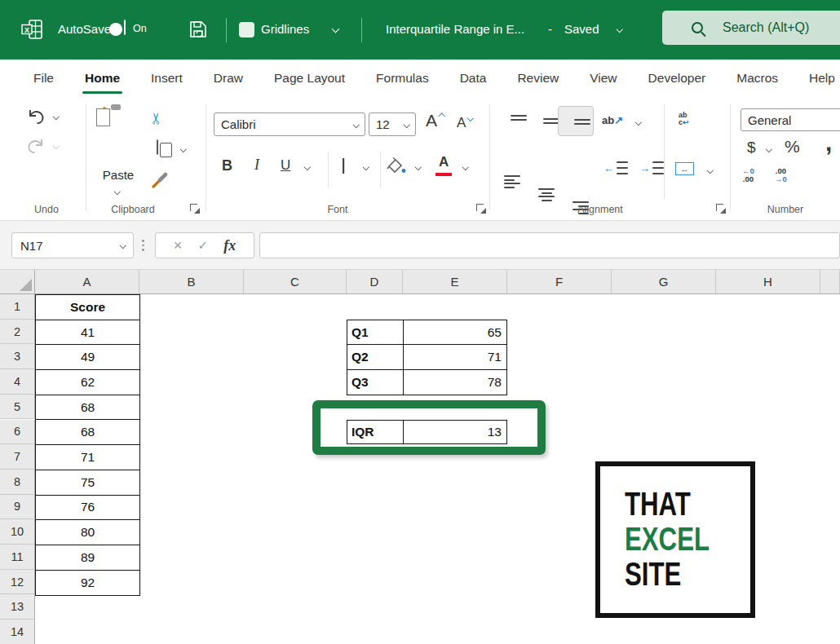  What do you see at coordinates (620, 29) in the screenshot?
I see `save-status-chevron` at bounding box center [620, 29].